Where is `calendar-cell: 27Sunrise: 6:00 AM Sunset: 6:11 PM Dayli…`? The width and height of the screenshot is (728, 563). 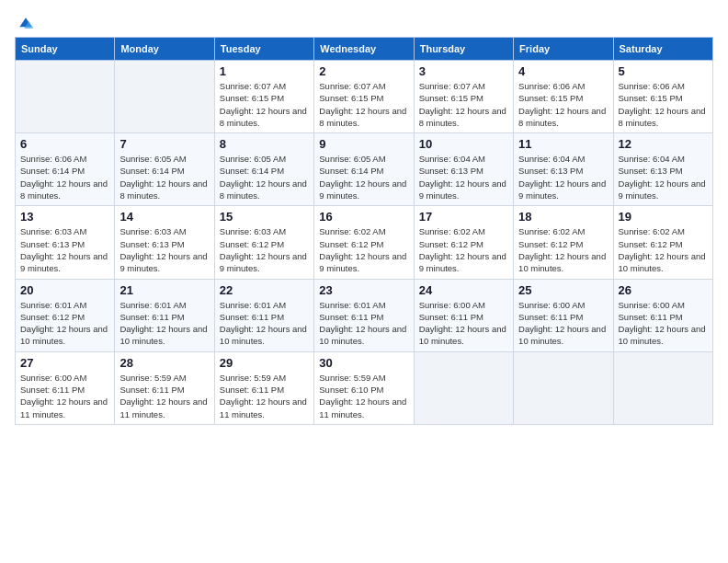
calendar-cell: 27Sunrise: 6:00 AM Sunset: 6:11 PM Dayli… is located at coordinates (65, 388).